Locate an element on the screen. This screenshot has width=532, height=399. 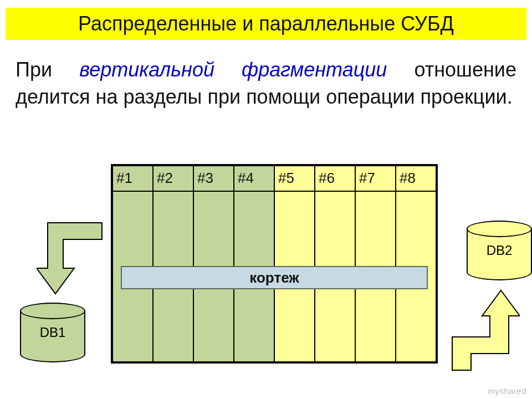
column-header: #6 is located at coordinates (335, 179).